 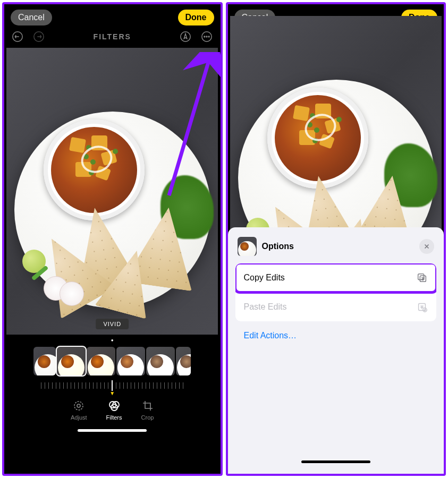 I want to click on filter-thumb-vivid-cool, so click(x=131, y=361).